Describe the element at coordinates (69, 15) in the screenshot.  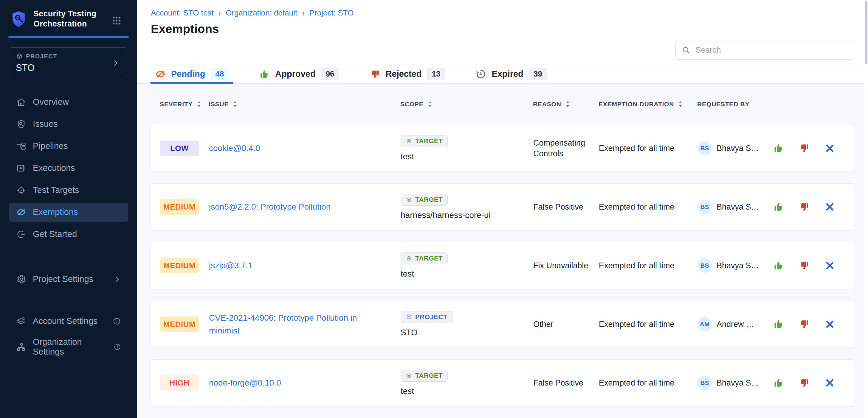
I see `app-header: Security Testing Orchestration` at that location.